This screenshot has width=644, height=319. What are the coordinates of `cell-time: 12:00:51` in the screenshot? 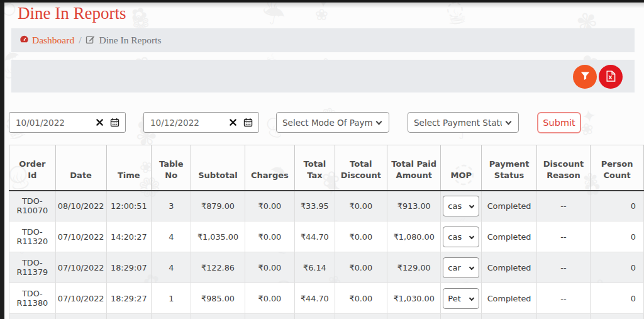 It's located at (129, 206).